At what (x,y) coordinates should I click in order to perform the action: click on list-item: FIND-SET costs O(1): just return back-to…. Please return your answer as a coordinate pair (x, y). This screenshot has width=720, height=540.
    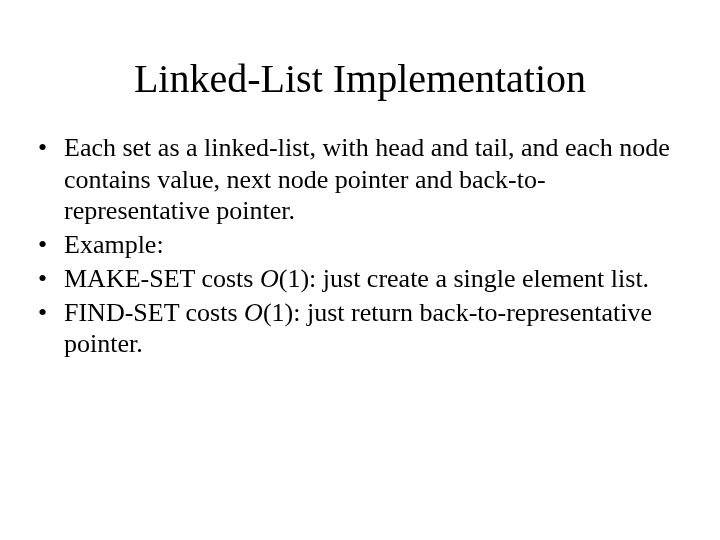
    Looking at the image, I should click on (364, 328).